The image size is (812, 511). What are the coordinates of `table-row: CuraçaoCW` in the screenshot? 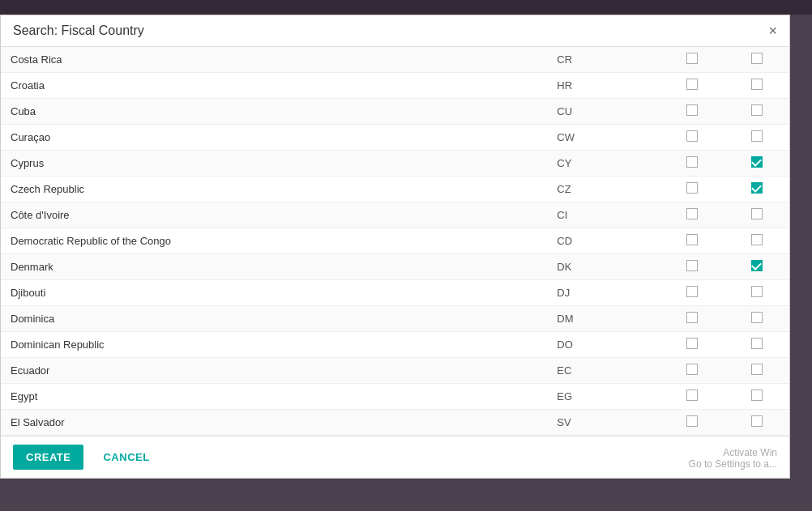 It's located at (395, 138).